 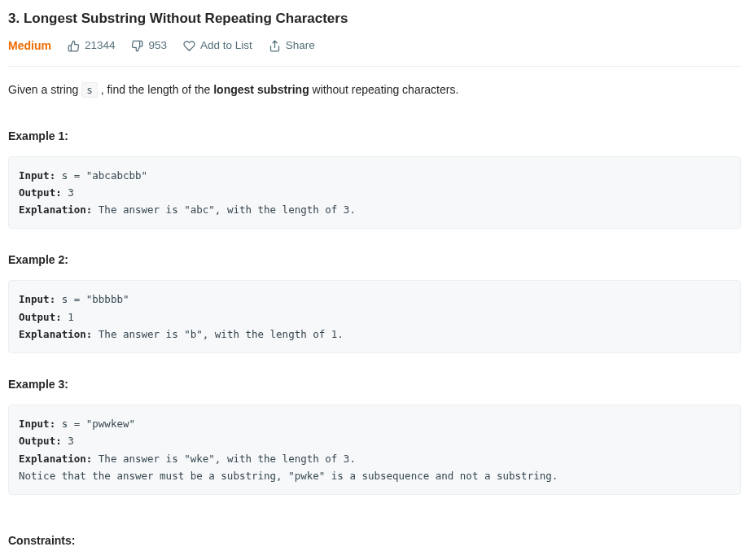 What do you see at coordinates (90, 90) in the screenshot?
I see `inline-code-s: s` at bounding box center [90, 90].